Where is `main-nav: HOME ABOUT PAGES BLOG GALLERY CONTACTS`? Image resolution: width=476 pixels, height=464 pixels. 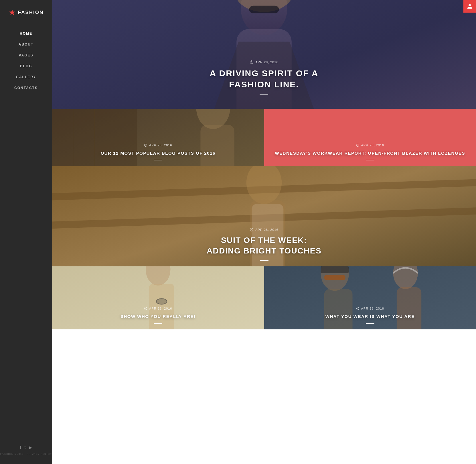
main-nav: HOME ABOUT PAGES BLOG GALLERY CONTACTS is located at coordinates (26, 61).